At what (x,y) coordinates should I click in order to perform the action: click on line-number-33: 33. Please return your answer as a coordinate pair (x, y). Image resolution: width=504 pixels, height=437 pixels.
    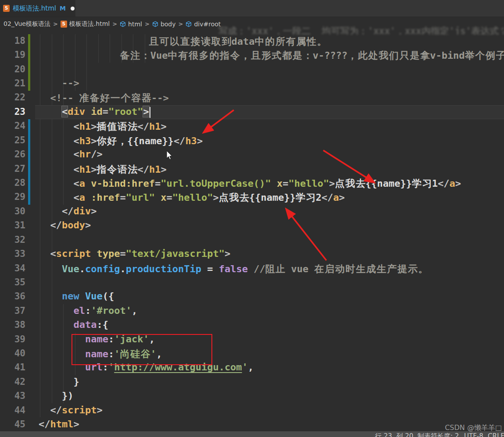
    Looking at the image, I should click on (13, 254).